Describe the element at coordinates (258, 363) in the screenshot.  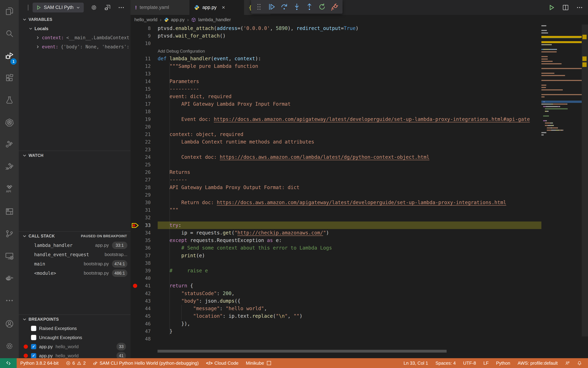
I see `status-minikube: Minikube` at that location.